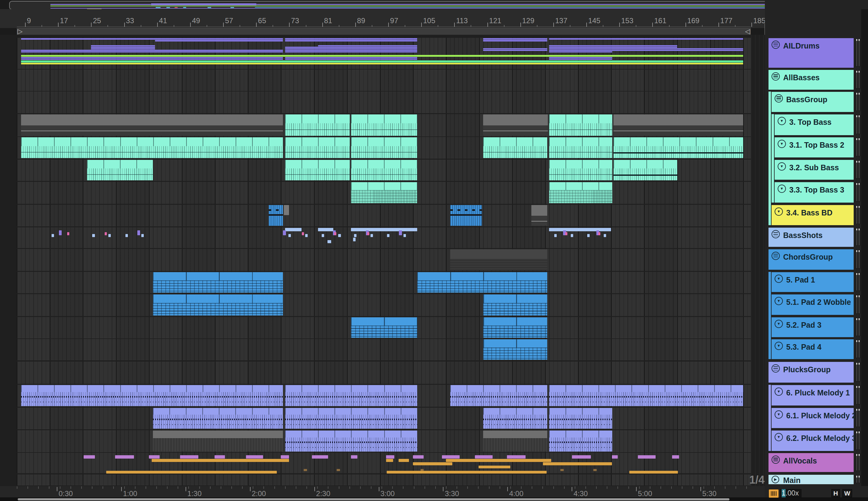  What do you see at coordinates (811, 480) in the screenshot?
I see `track-header-main: Main` at bounding box center [811, 480].